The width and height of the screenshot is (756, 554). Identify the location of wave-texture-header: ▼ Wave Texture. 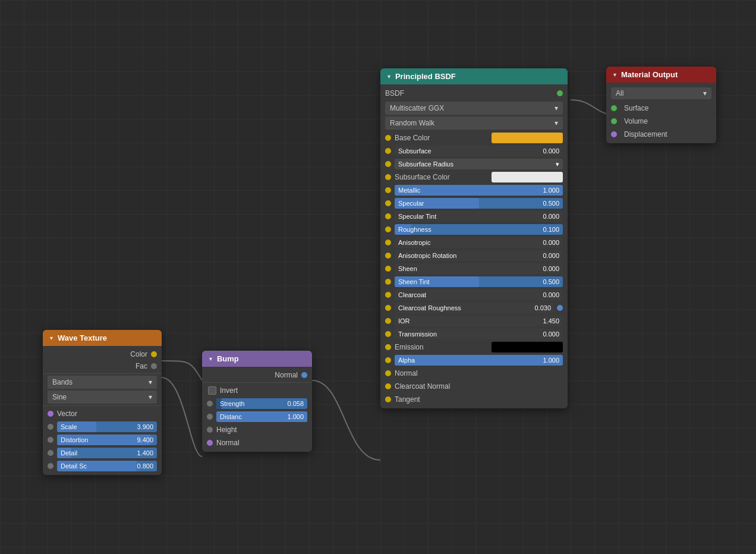
(102, 338).